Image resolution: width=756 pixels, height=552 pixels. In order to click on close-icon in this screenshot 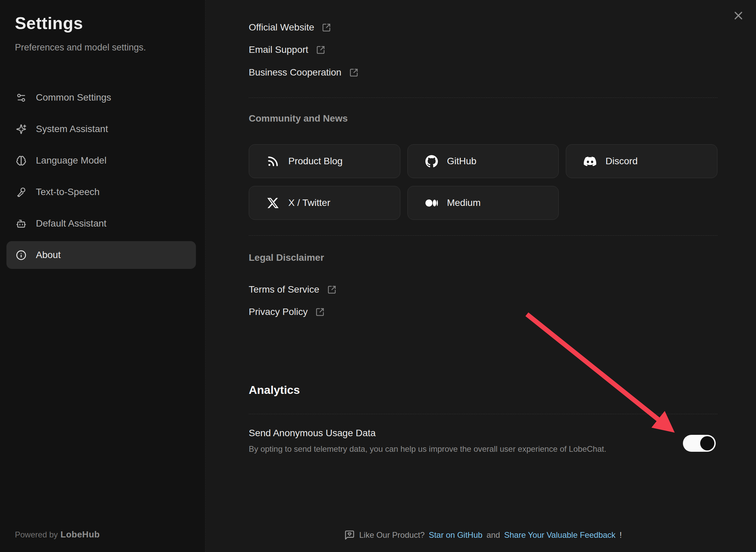, I will do `click(738, 16)`.